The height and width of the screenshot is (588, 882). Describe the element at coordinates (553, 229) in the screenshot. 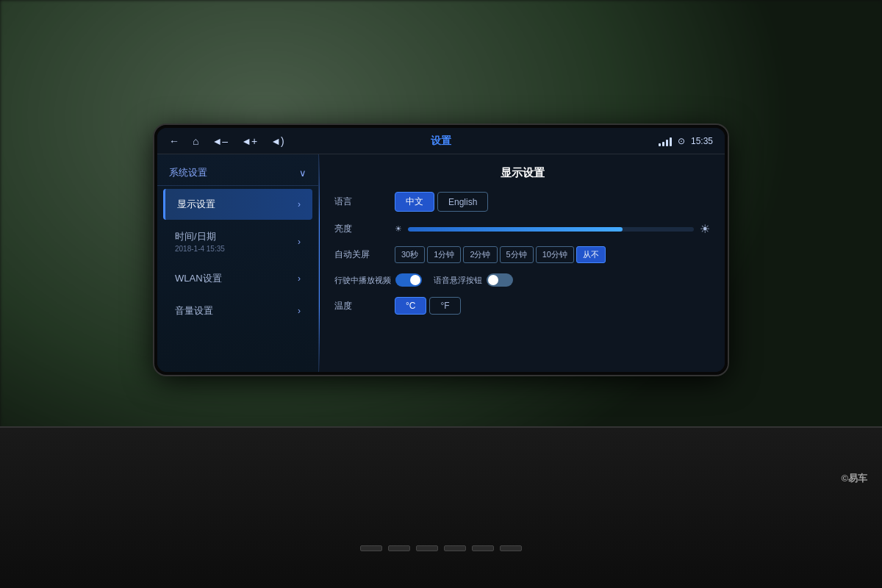

I see `brightness-container: ☀ ☀` at that location.